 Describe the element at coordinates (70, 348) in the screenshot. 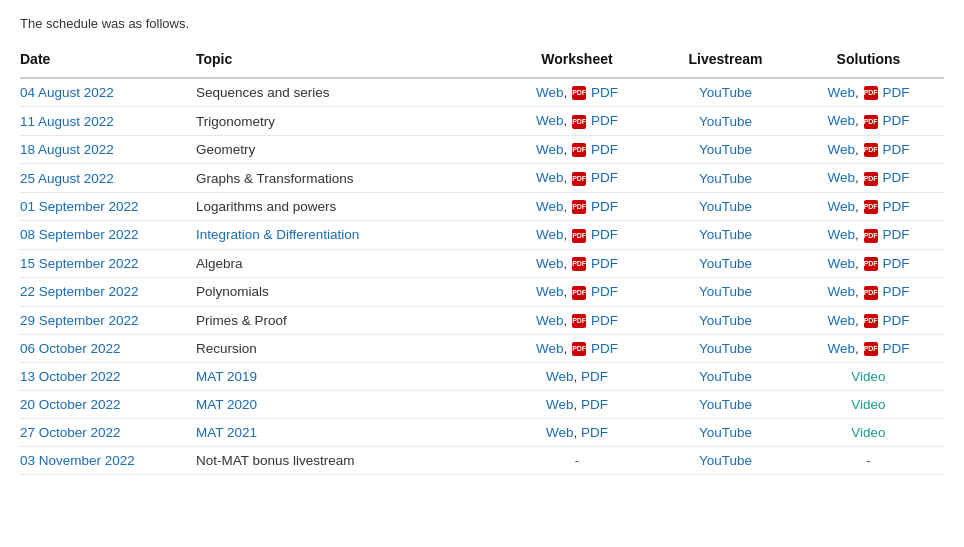

I see `date-link: 06 October 2022` at that location.